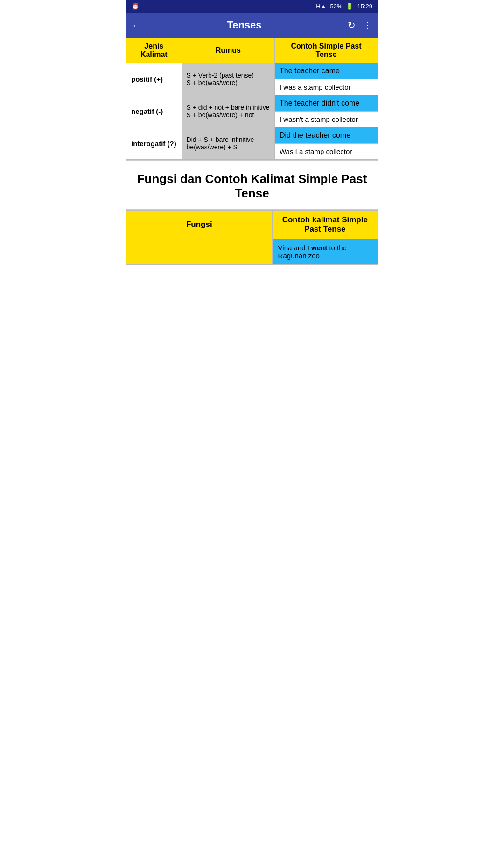 This screenshot has height=860, width=504. Describe the element at coordinates (352, 25) in the screenshot. I see `refresh-button: ↻` at that location.